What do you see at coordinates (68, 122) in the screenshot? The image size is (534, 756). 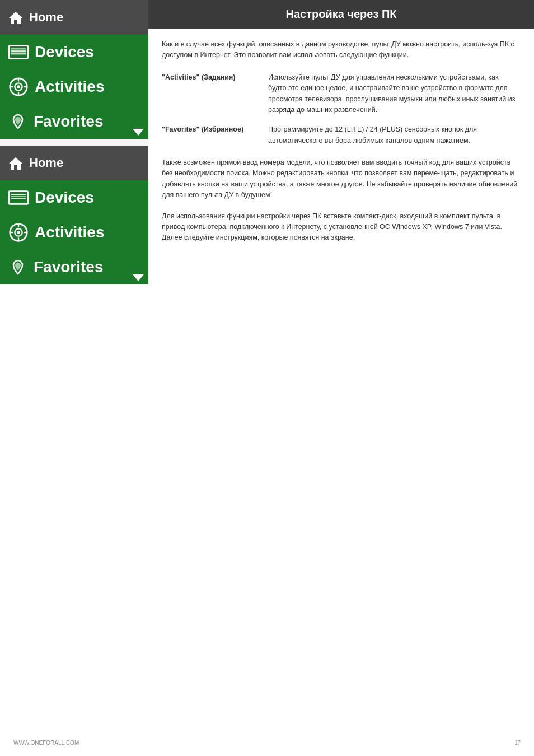 I see `sidebar-favorites-label-top: Favorites` at bounding box center [68, 122].